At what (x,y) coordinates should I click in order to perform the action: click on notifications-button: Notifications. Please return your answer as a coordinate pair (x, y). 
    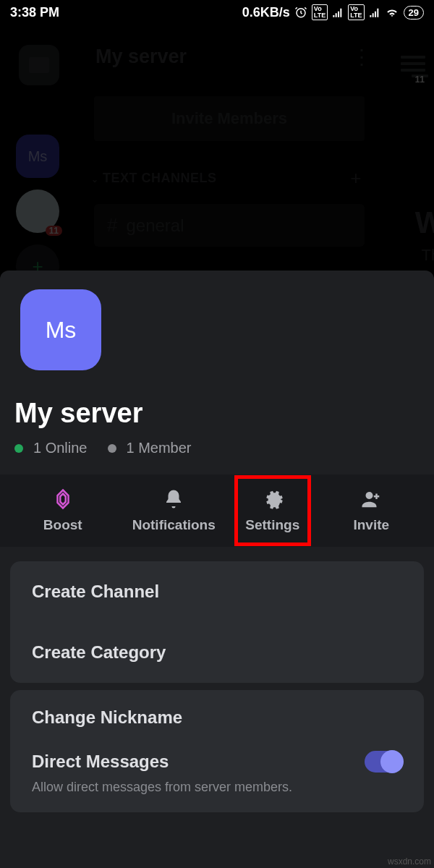
    Looking at the image, I should click on (174, 511).